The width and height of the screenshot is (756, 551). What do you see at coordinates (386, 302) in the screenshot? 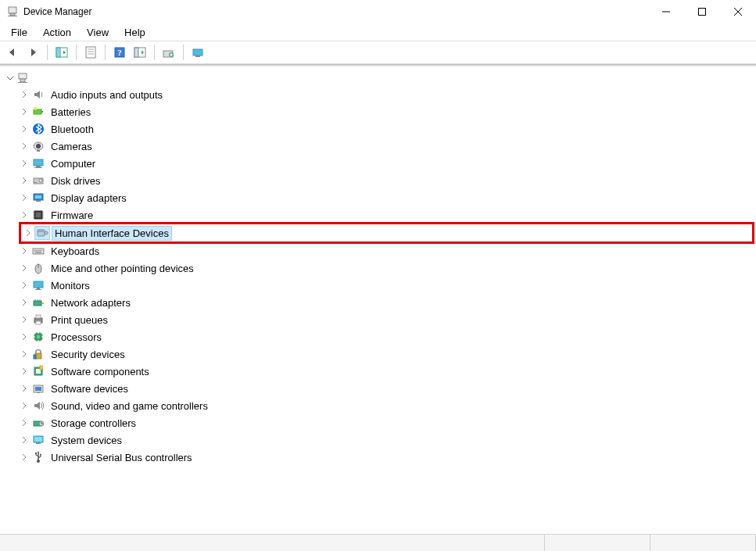
I see `tree-item: Network adapters` at bounding box center [386, 302].